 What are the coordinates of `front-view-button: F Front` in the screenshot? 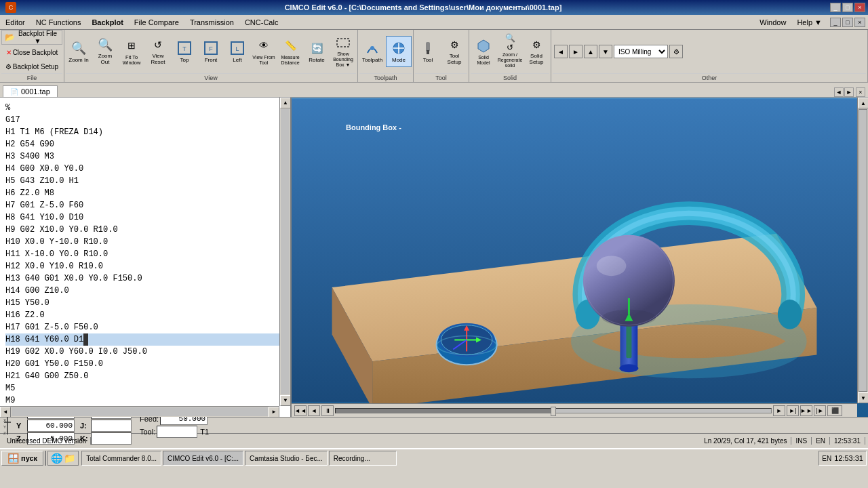 It's located at (211, 52).